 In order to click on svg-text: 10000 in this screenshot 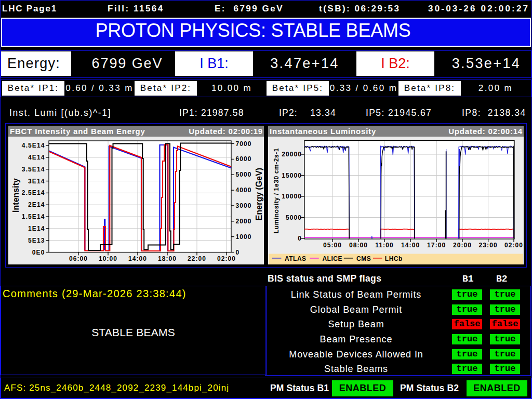, I will do `click(292, 196)`.